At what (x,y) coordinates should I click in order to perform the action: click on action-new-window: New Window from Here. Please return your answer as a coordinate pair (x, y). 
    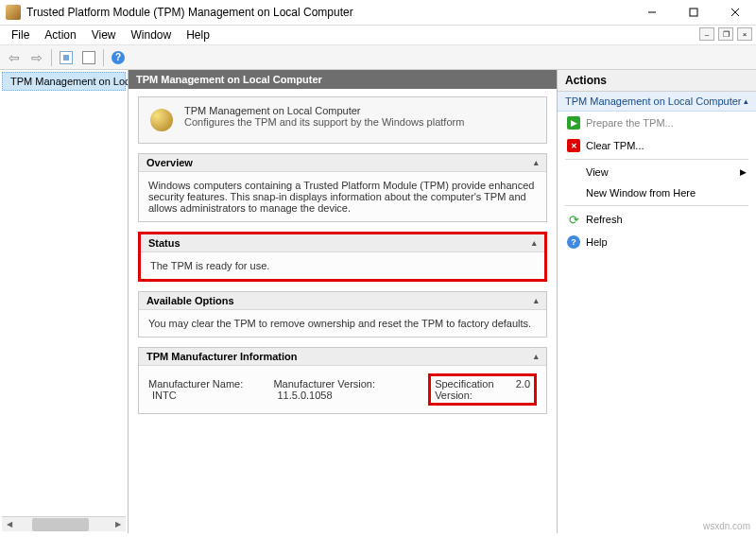
    Looking at the image, I should click on (657, 193).